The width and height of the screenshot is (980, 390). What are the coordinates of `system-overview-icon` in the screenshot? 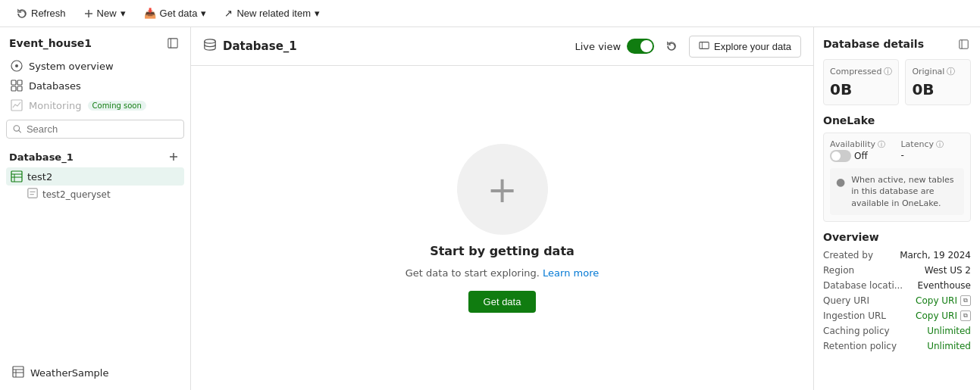 It's located at (17, 66).